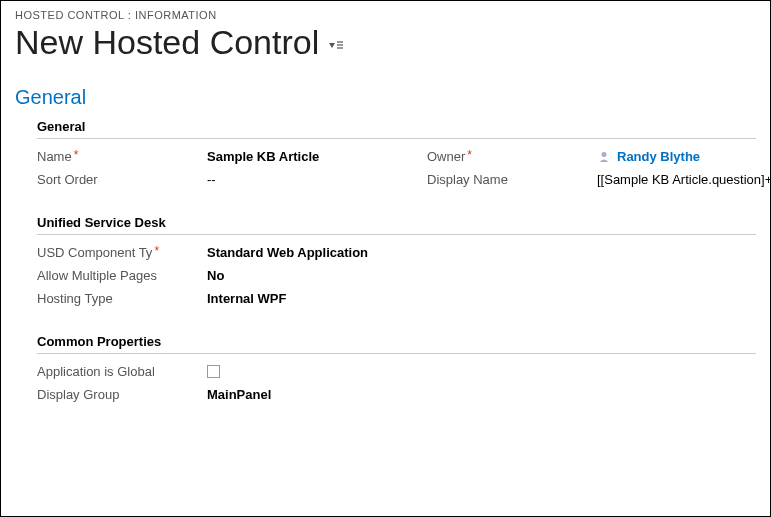  Describe the element at coordinates (684, 180) in the screenshot. I see `value-display-name: [[Sample KB Article.question]+]` at that location.